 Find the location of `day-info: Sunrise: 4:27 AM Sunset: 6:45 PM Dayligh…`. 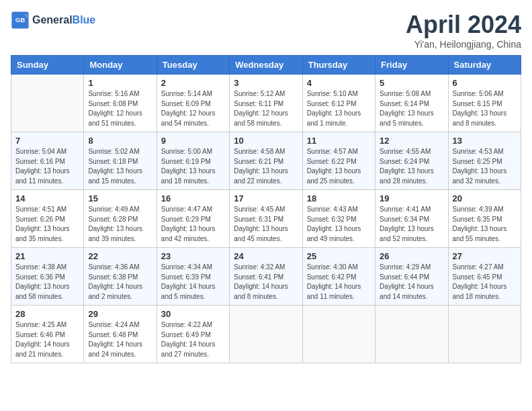

day-info: Sunrise: 4:27 AM Sunset: 6:45 PM Dayligh… is located at coordinates (485, 282).